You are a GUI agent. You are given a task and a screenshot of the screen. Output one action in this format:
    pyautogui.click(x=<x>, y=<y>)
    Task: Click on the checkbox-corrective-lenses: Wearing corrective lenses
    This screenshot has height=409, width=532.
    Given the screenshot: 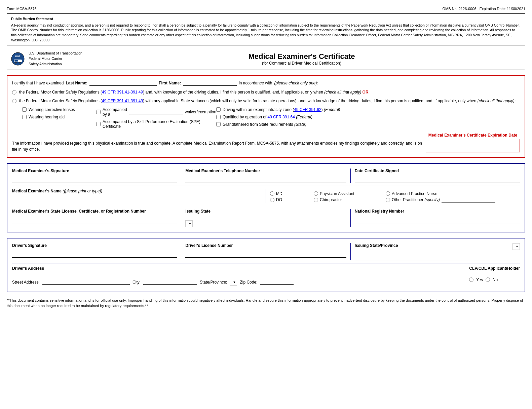 What is the action you would take?
    pyautogui.click(x=59, y=110)
    